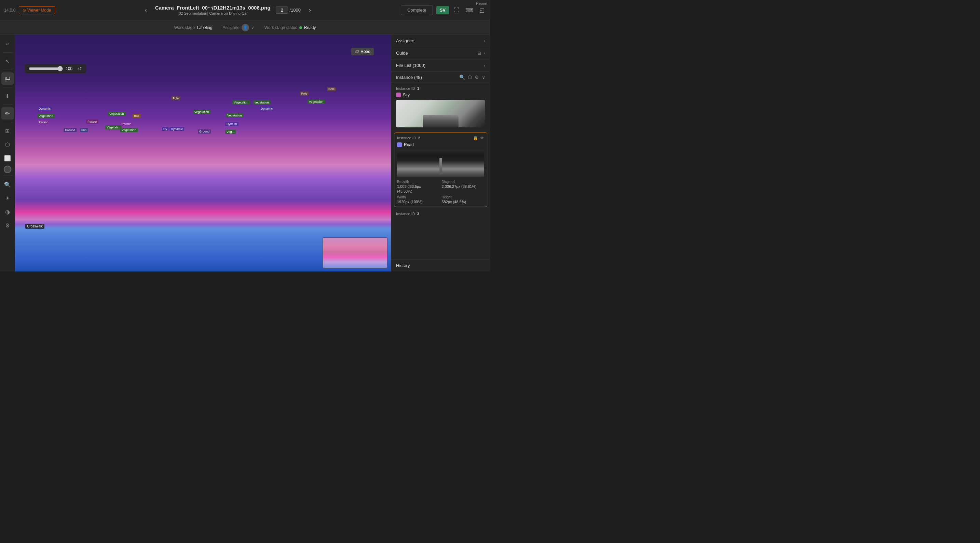 The width and height of the screenshot is (980, 543). I want to click on breadth-stat: Breadth 1,003,033.5px (43.53%), so click(418, 186).